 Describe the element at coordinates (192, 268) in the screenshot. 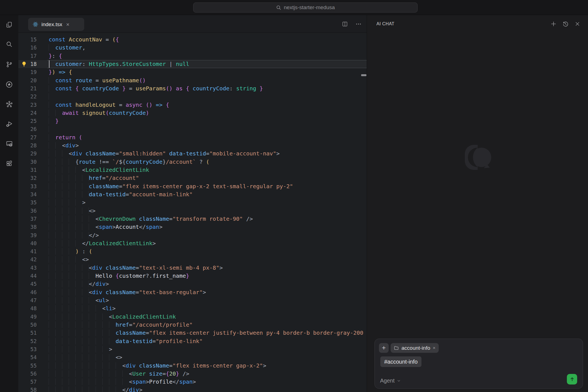

I see `code-line: 43 <div className="text-xl-semi mb-4 px-…` at that location.